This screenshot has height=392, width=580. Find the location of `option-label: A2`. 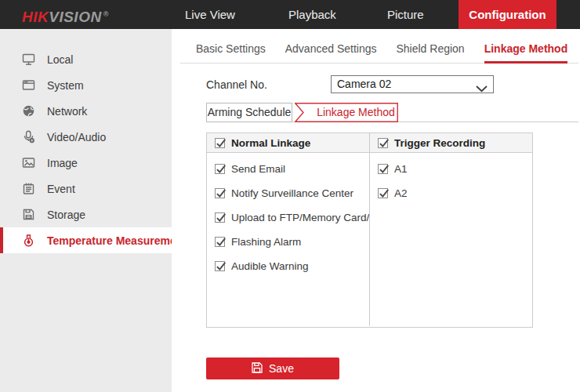

option-label: A2 is located at coordinates (401, 193).